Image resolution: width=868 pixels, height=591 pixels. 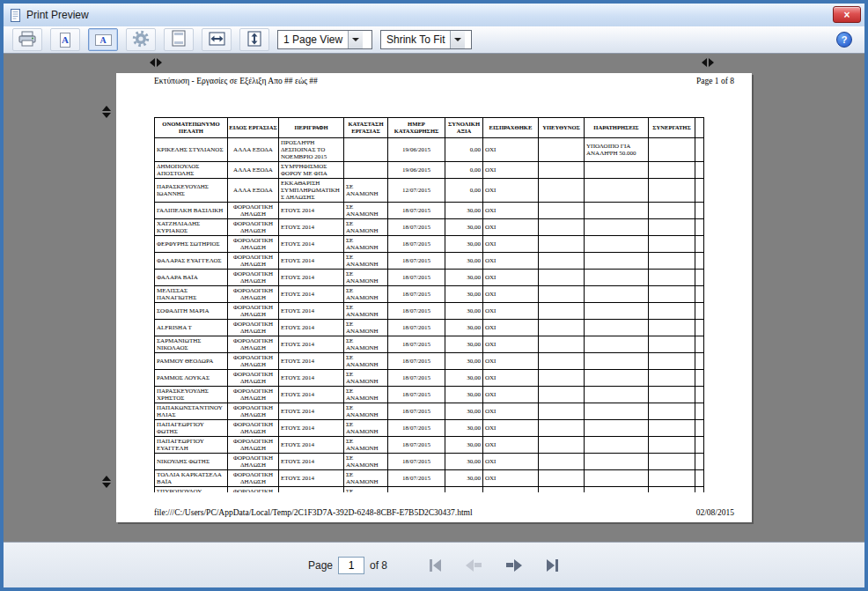 I want to click on table-cell: ΚΡΙΚΕΛΗΣ ΣΤΥΛΙΑΝΟΣ, so click(x=192, y=150).